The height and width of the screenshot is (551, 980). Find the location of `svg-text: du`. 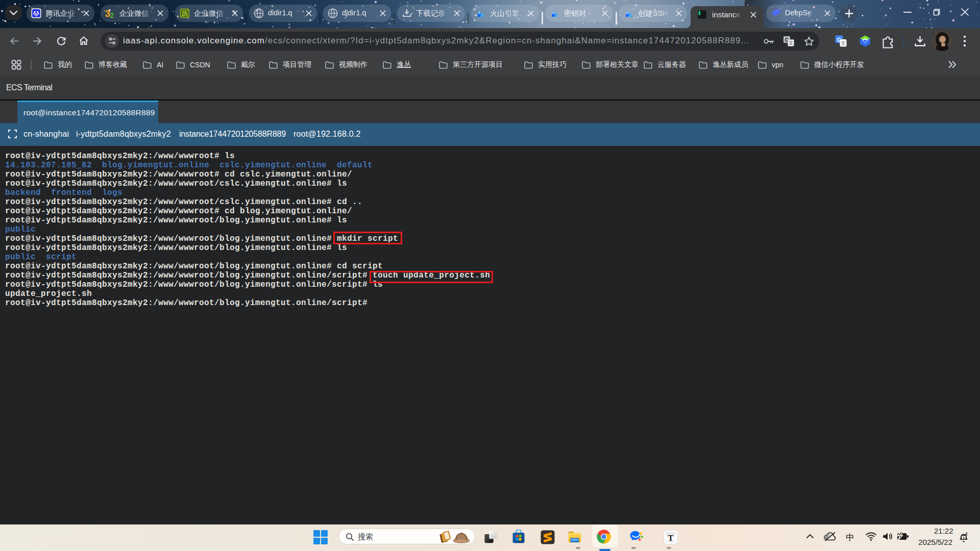

svg-text: du is located at coordinates (36, 15).